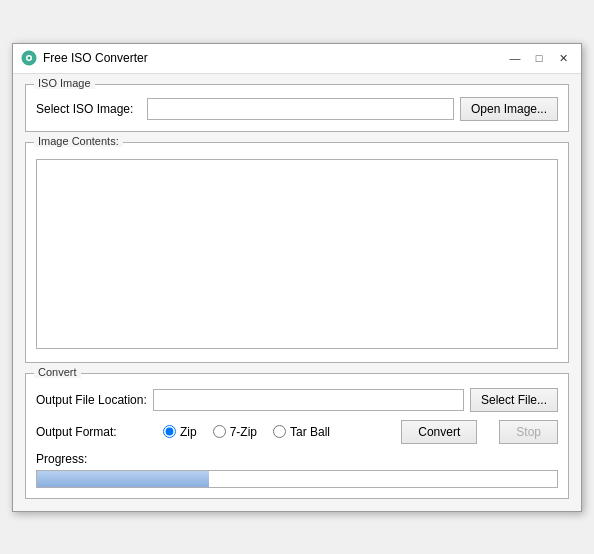  Describe the element at coordinates (170, 432) in the screenshot. I see `format-zip-radio` at that location.